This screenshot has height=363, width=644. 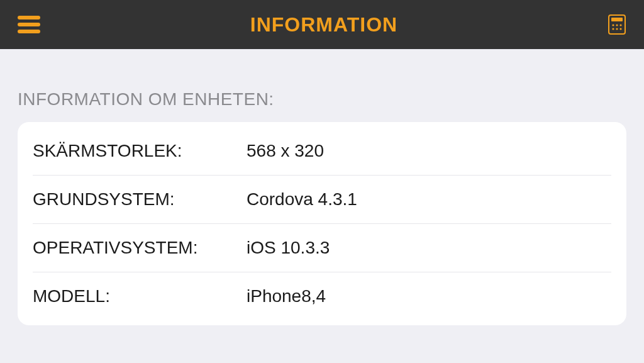 What do you see at coordinates (322, 248) in the screenshot?
I see `row-operating-system: OPERATIVSYSTEM: iOS 10.3.3` at bounding box center [322, 248].